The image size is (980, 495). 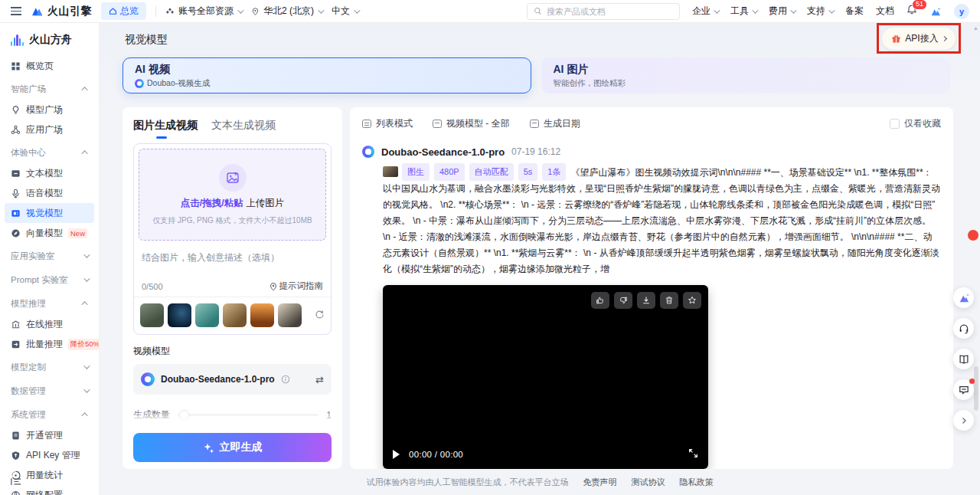 What do you see at coordinates (49, 110) in the screenshot?
I see `sidebar-item-model-plaza: 模型广场` at bounding box center [49, 110].